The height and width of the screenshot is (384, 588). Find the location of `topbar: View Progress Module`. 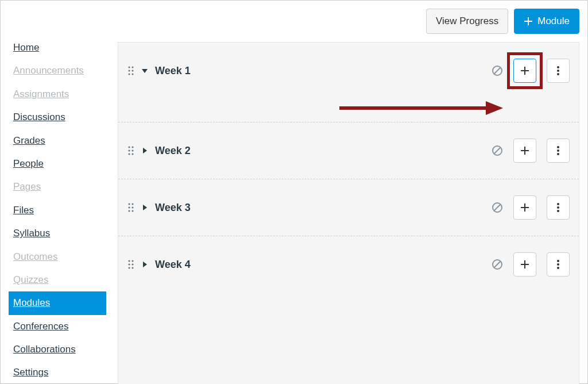

topbar: View Progress Module is located at coordinates (294, 17).